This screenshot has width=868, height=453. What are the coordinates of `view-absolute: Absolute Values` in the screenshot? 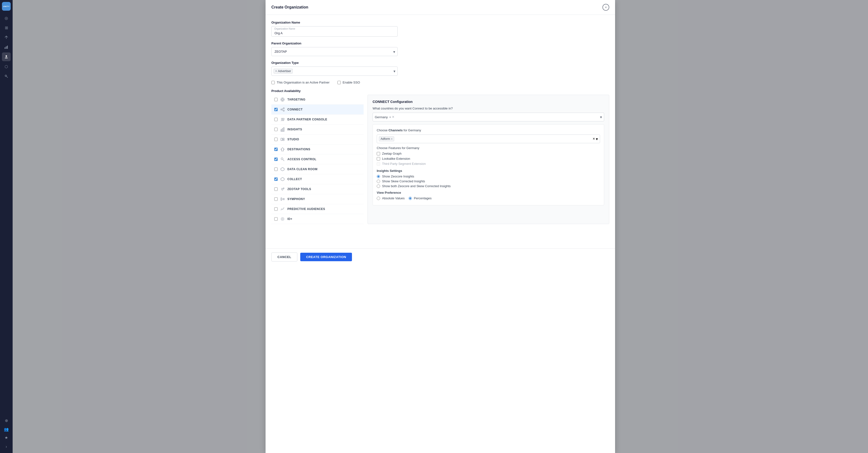 It's located at (391, 198).